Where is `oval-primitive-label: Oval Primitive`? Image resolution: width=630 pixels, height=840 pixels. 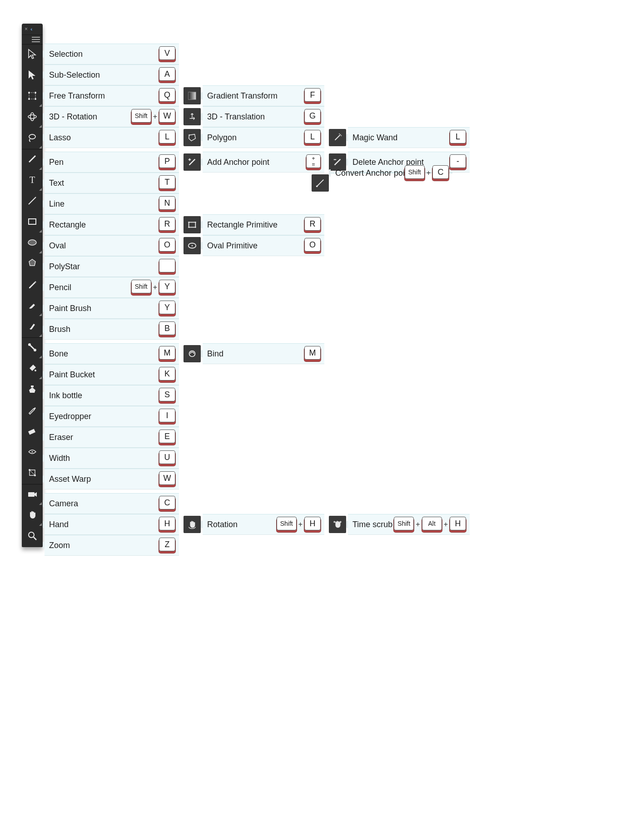 oval-primitive-label: Oval Primitive is located at coordinates (233, 246).